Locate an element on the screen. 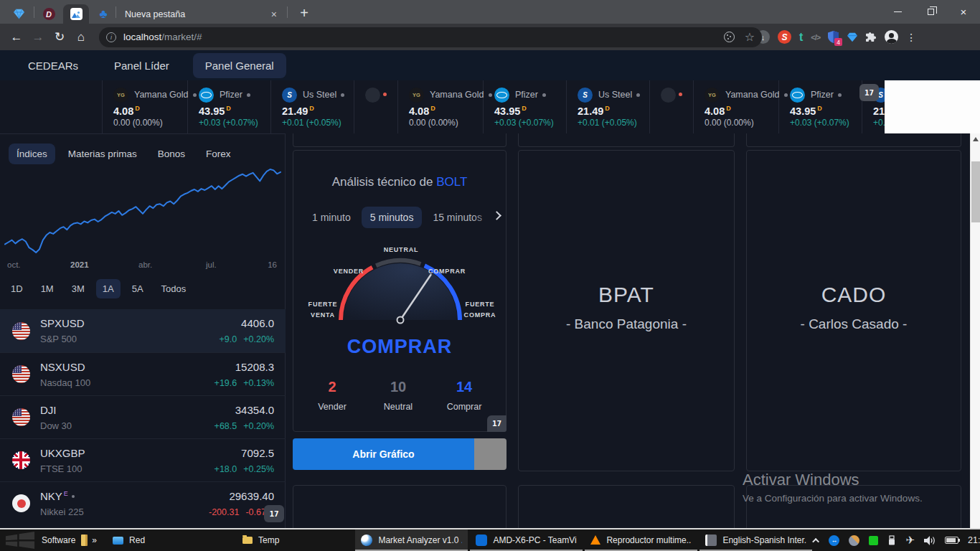  watchlist-tab: Índices is located at coordinates (32, 154).